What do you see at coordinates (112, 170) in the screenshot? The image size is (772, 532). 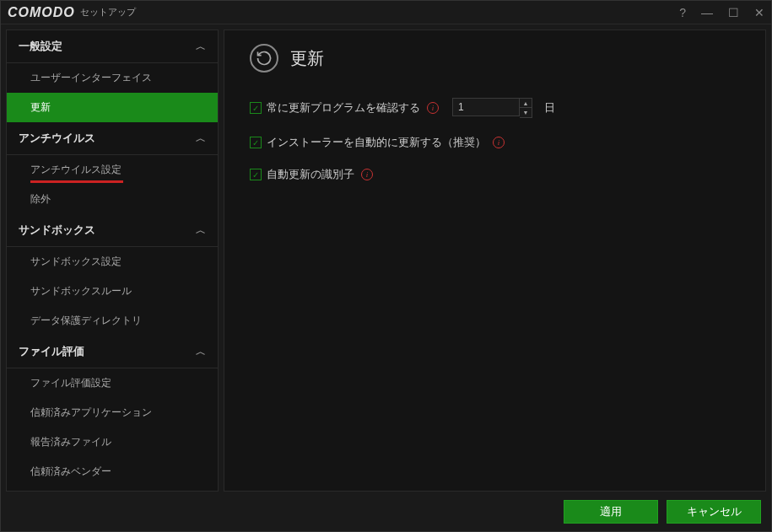 I see `sidebar-item-antivirus-settings: アンチウイルス設定` at bounding box center [112, 170].